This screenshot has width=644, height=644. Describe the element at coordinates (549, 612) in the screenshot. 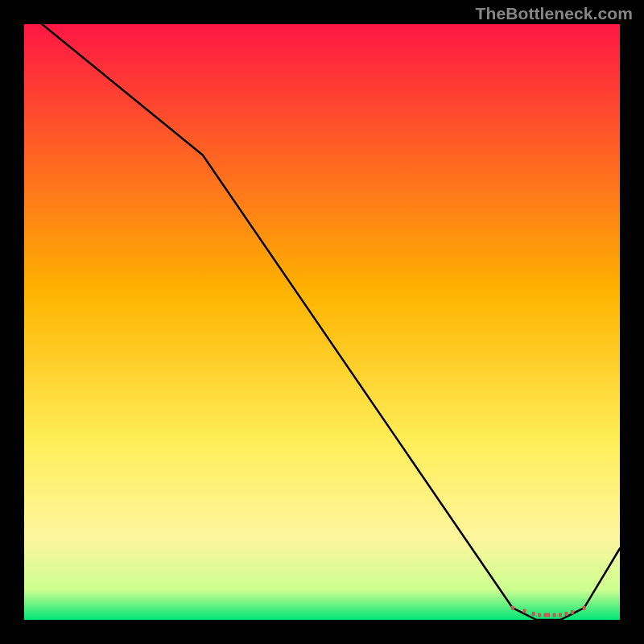

I see `chart-markers` at that location.